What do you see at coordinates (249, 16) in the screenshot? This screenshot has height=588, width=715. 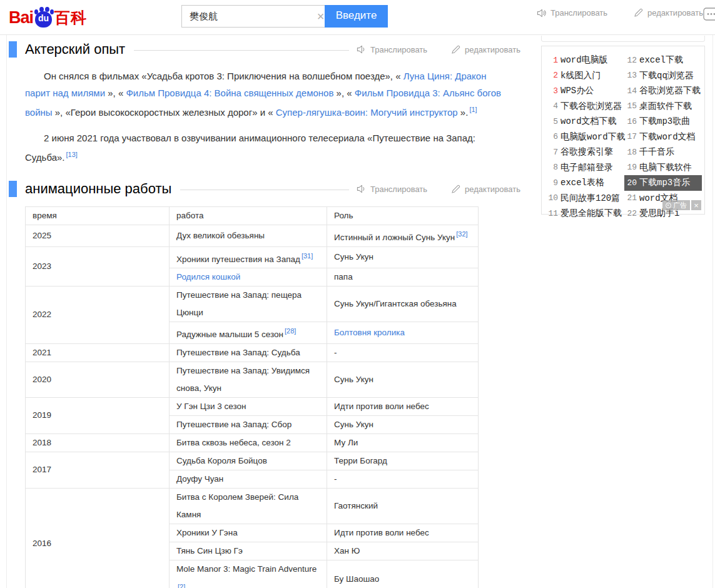 I see `search-input` at bounding box center [249, 16].